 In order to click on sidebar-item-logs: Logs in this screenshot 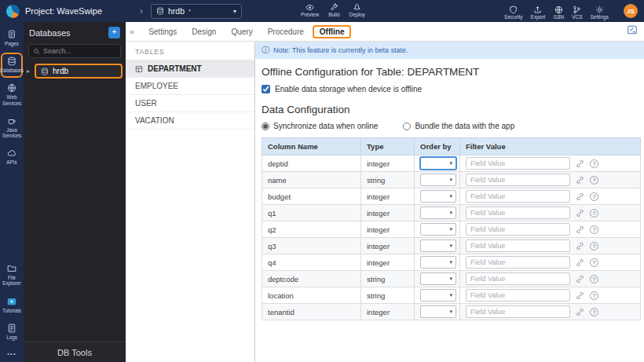, I will do `click(12, 332)`.